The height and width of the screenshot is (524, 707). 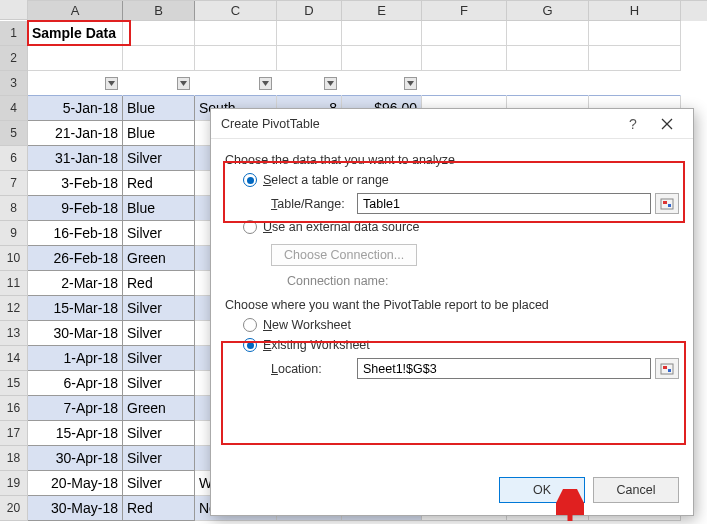 I want to click on col-header-f: F, so click(x=464, y=11).